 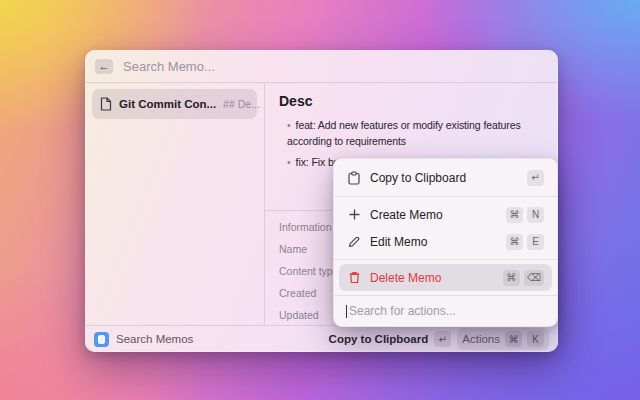 What do you see at coordinates (154, 339) in the screenshot?
I see `app-name-label: Search Memos` at bounding box center [154, 339].